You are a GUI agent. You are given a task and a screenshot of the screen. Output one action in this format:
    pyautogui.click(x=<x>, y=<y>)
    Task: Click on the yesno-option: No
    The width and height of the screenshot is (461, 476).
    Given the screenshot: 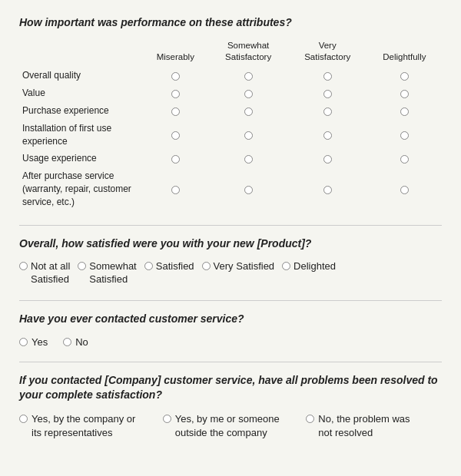 What is the action you would take?
    pyautogui.click(x=75, y=342)
    